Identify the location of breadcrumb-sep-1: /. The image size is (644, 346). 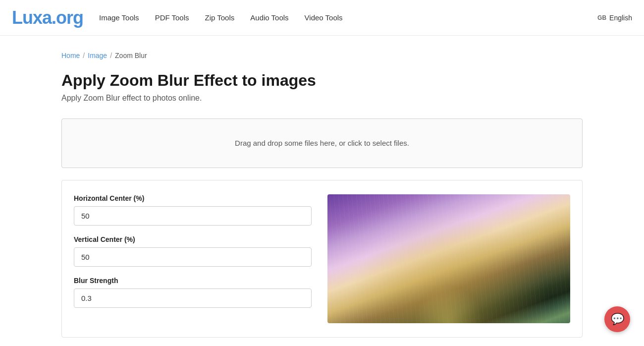
(84, 56).